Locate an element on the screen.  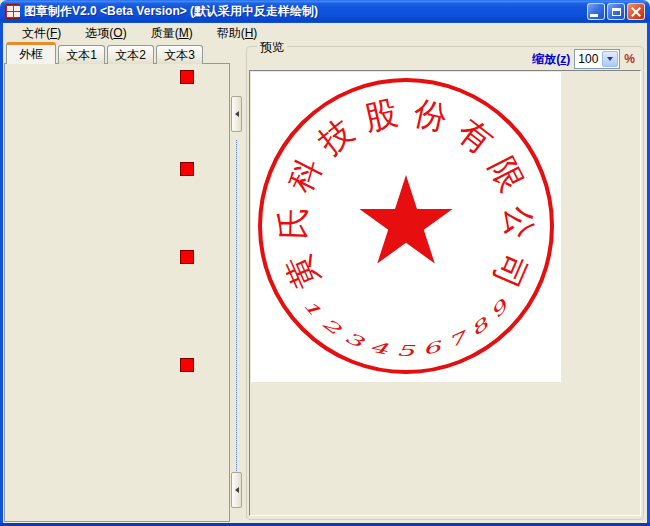
window-title: 图章制作V2.0 <Beta Version> (默认采用中反走样绘制) is located at coordinates (306, 12).